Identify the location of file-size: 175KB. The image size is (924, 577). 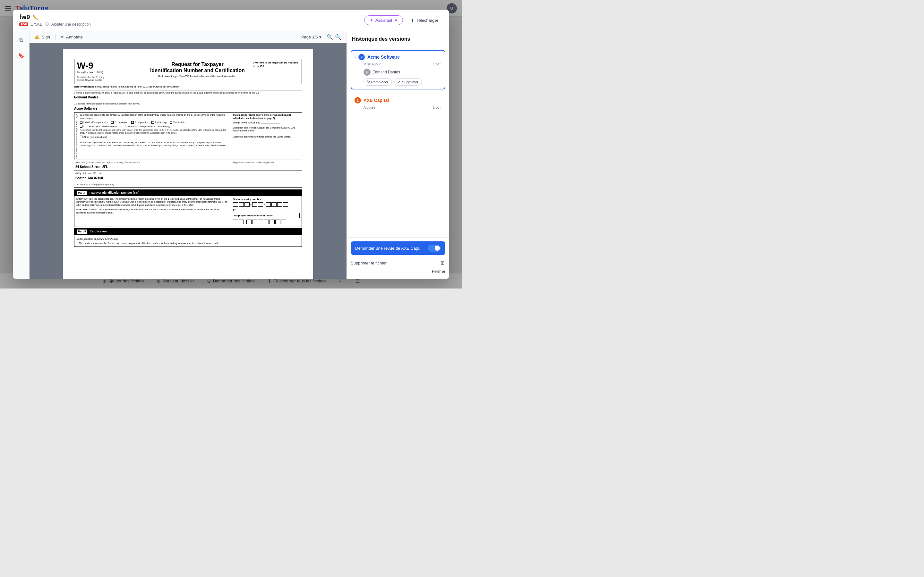
(37, 24).